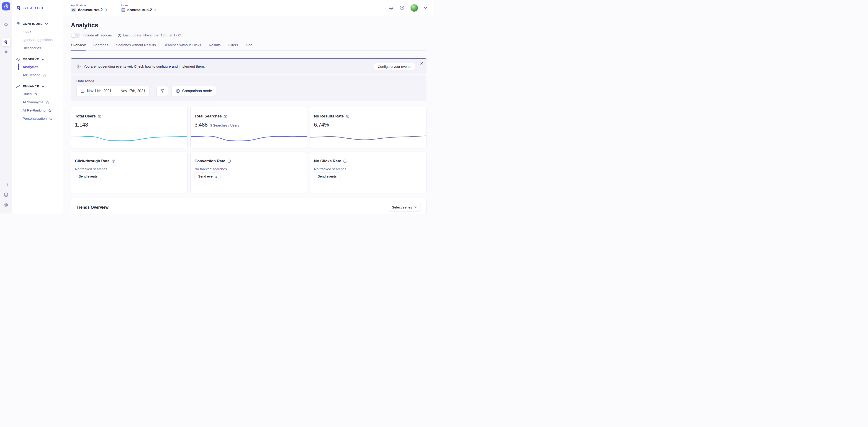  Describe the element at coordinates (99, 91) in the screenshot. I see `date-range-start: Nov 11th, 2021` at that location.